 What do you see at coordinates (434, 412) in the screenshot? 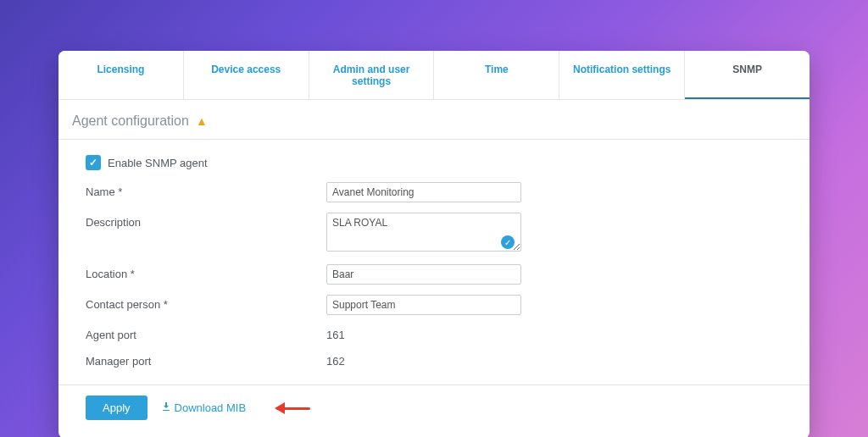
I see `footer: Apply Download MIB` at bounding box center [434, 412].